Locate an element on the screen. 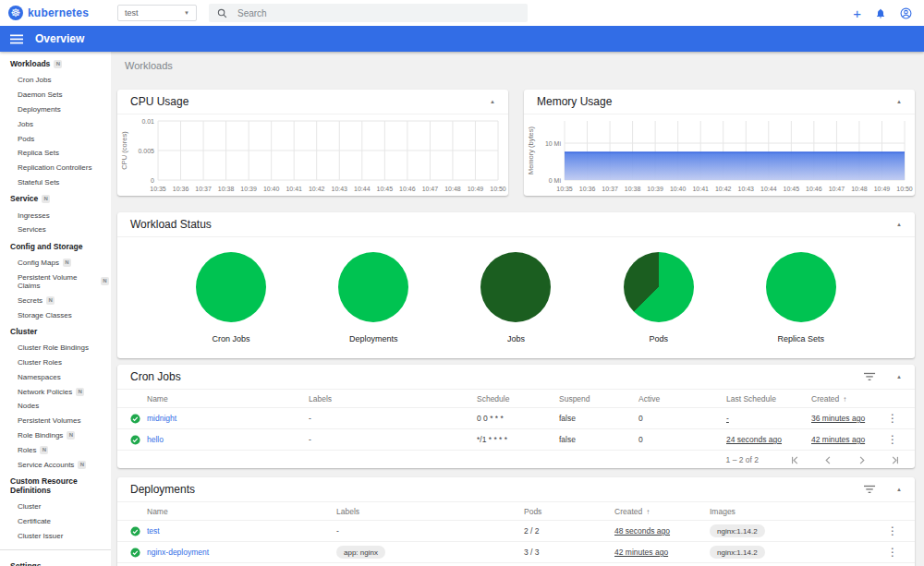 The height and width of the screenshot is (566, 924). sidebar-item-services: Services is located at coordinates (55, 230).